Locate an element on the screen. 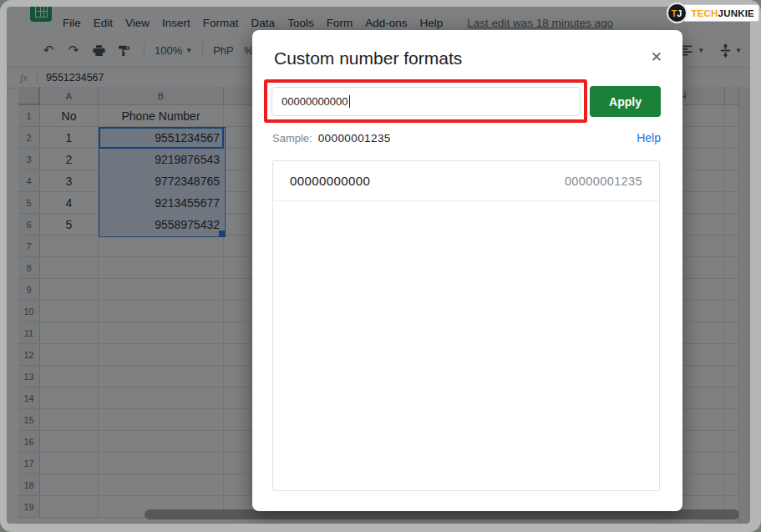 The width and height of the screenshot is (761, 532). techjunkie-brand-text: TECHJUNKIE is located at coordinates (722, 13).